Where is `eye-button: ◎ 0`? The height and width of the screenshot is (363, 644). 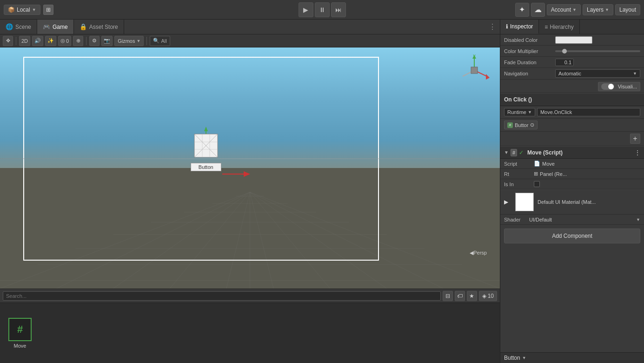 eye-button: ◎ 0 is located at coordinates (65, 41).